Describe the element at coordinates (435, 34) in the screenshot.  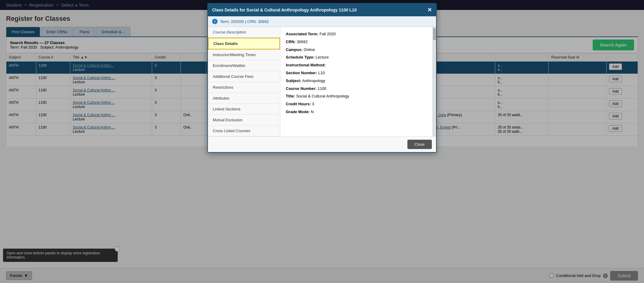
I see `modal-scrollbar-thumb` at that location.